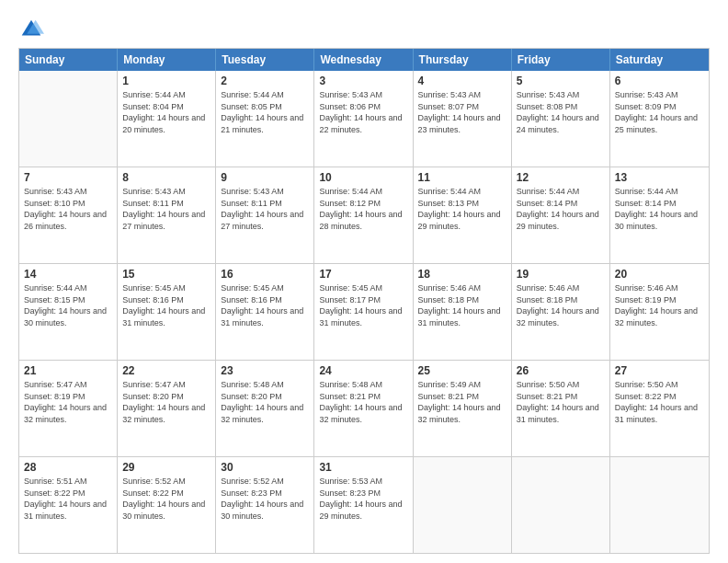 This screenshot has width=728, height=563. I want to click on logo-icon, so click(31, 29).